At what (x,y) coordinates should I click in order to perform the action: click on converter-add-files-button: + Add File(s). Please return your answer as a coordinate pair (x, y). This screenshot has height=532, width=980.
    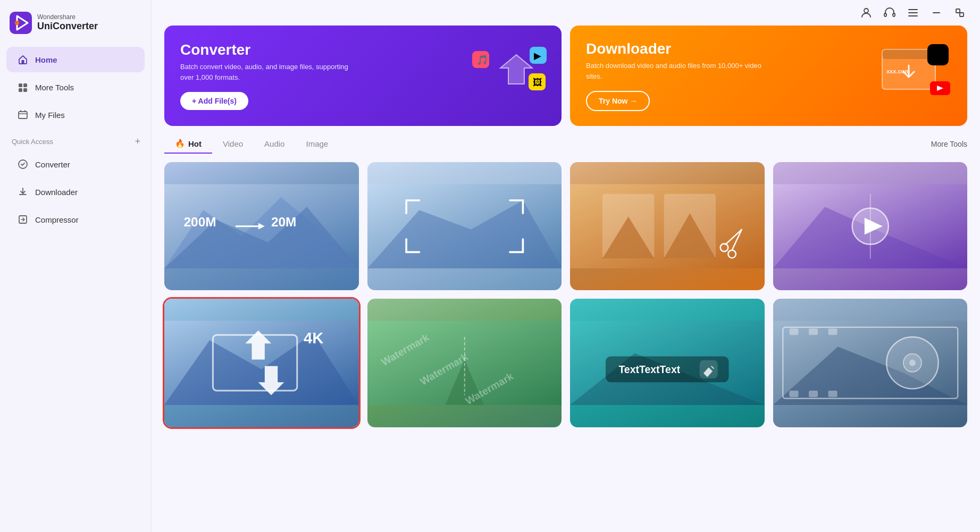
    Looking at the image, I should click on (214, 101).